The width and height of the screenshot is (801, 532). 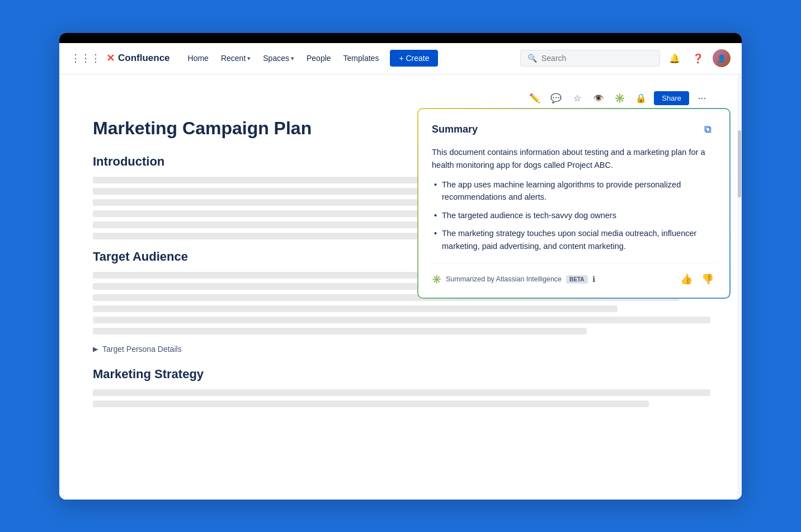 What do you see at coordinates (535, 98) in the screenshot?
I see `edit-icon: ✏️` at bounding box center [535, 98].